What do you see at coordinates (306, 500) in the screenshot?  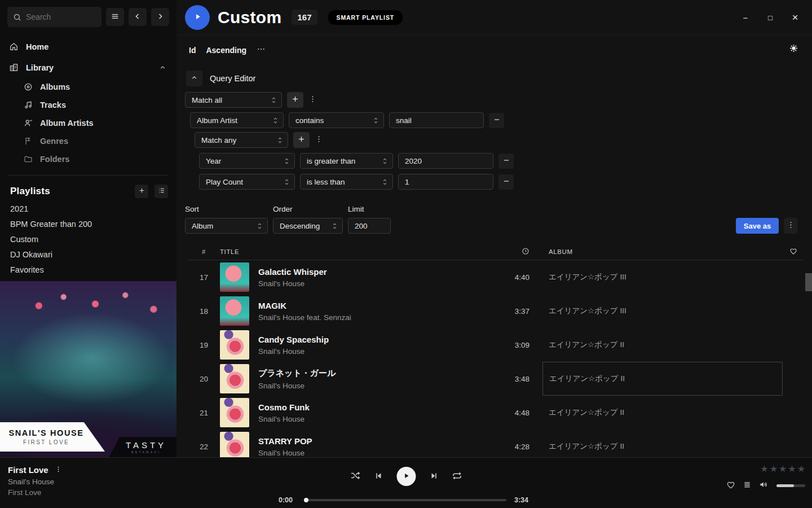 I see `progress-handle` at bounding box center [306, 500].